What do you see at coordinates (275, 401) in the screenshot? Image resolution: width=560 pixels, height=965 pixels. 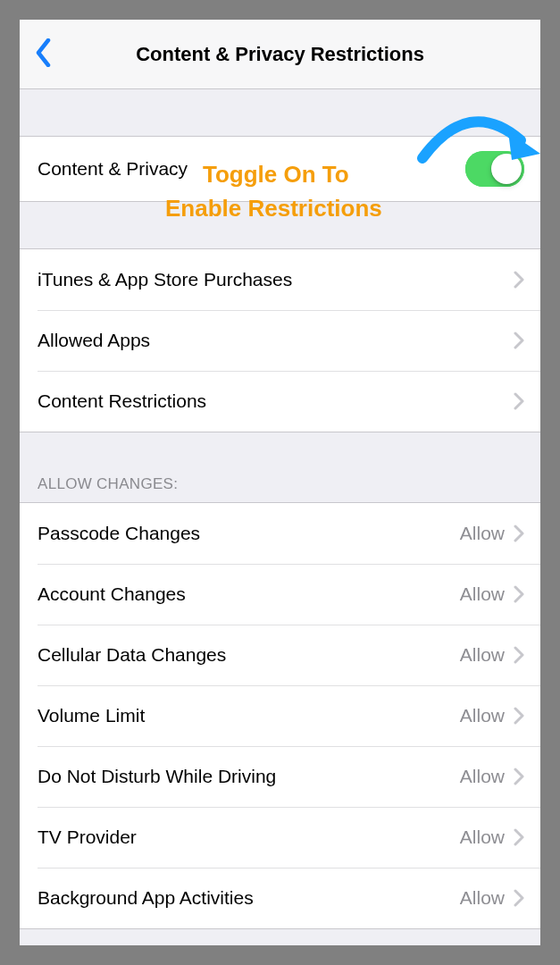 I see `row-label: Content Restrictions` at bounding box center [275, 401].